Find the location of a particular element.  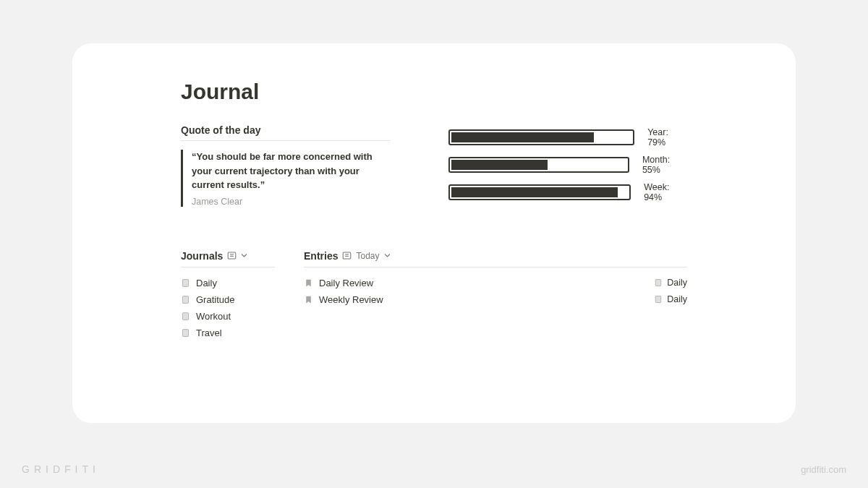

watermark-url: gridfiti.com is located at coordinates (823, 470).